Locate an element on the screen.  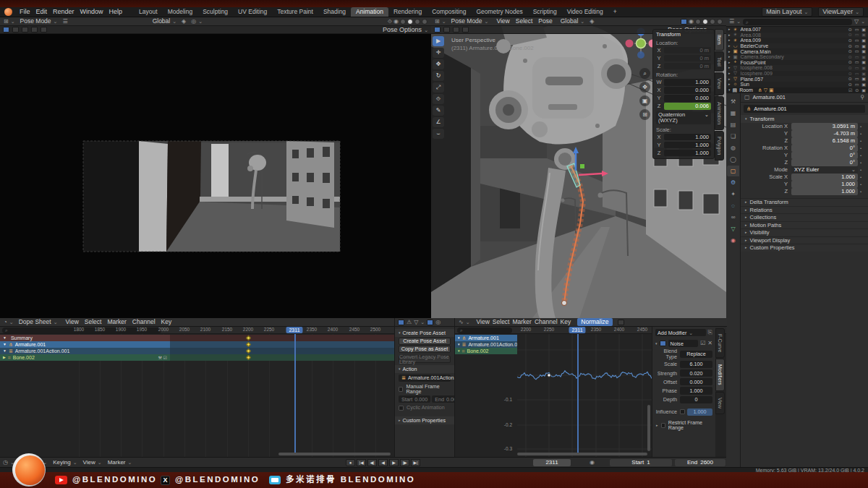
object-name: Plane.057 is located at coordinates (752, 80).